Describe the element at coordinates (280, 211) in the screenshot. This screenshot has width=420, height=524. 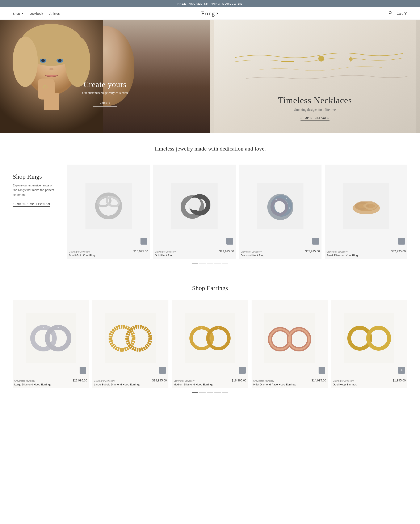
I see `ring-card-3: ··· Cravingfor Jewellery $65,995.00 Diam…` at that location.